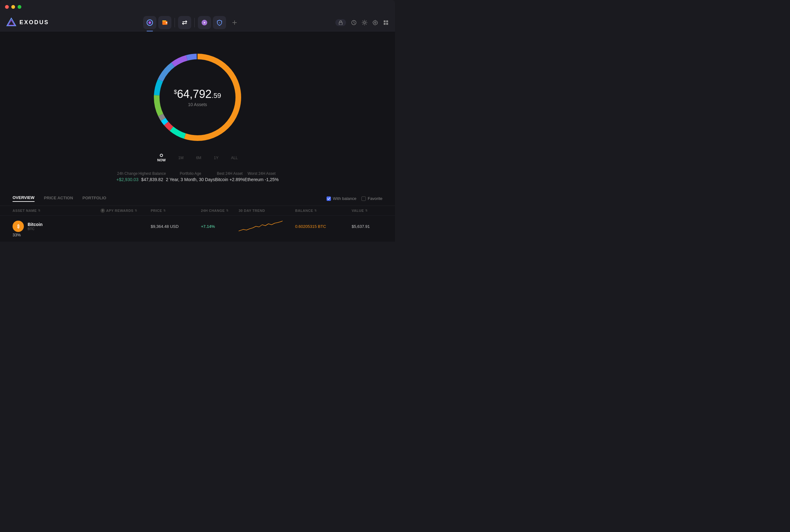 This screenshot has height=532, width=790. I want to click on titlebar, so click(198, 7).